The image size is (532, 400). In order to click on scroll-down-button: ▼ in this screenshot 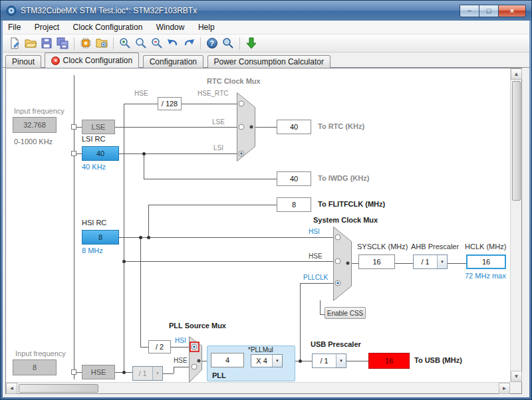, I will do `click(516, 376)`.